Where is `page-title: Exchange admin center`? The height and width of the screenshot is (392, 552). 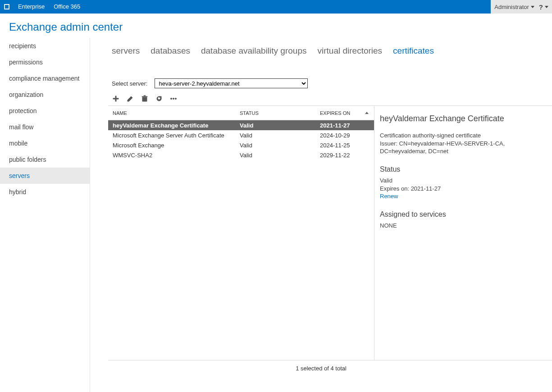 page-title: Exchange admin center is located at coordinates (276, 26).